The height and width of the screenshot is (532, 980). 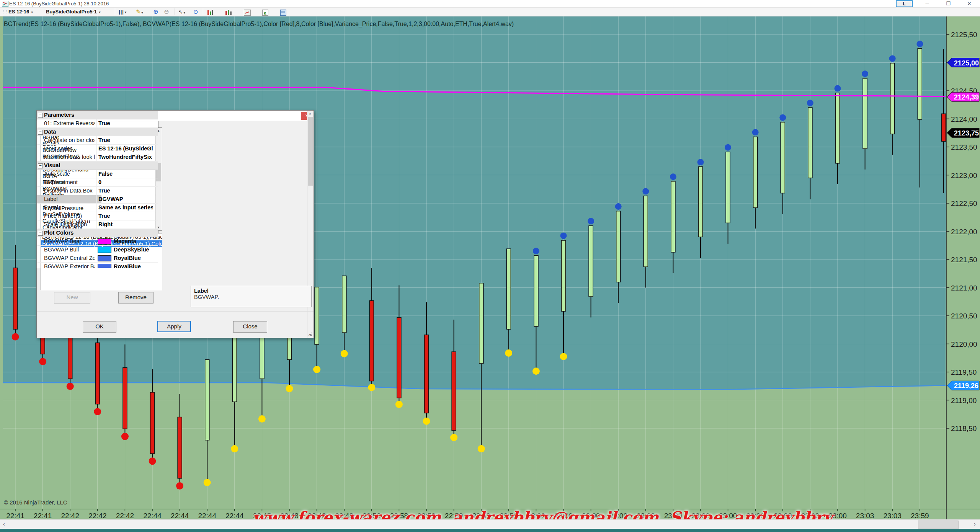 What do you see at coordinates (490, 530) in the screenshot?
I see `window-bottom-edge` at bounding box center [490, 530].